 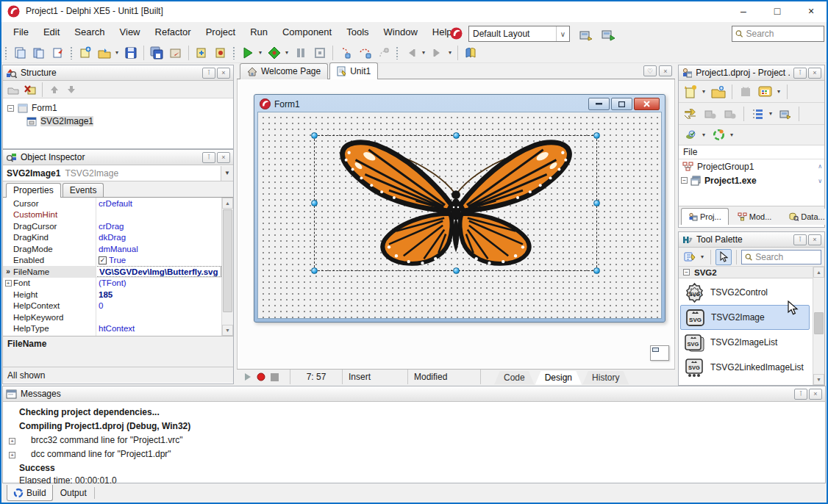 What do you see at coordinates (818, 326) in the screenshot?
I see `palette-scrollbar: ▲ ▼` at bounding box center [818, 326].